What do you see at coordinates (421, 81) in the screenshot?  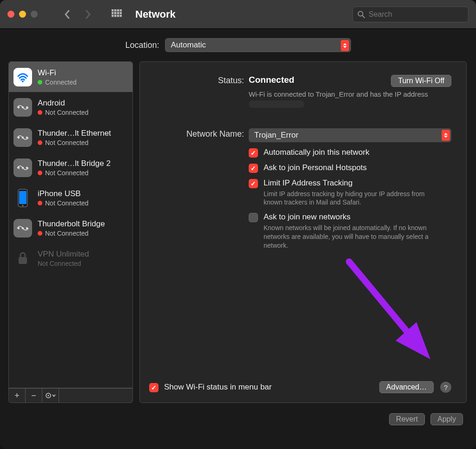 I see `turn-wifi-off-button: Turn Wi-Fi Off` at bounding box center [421, 81].